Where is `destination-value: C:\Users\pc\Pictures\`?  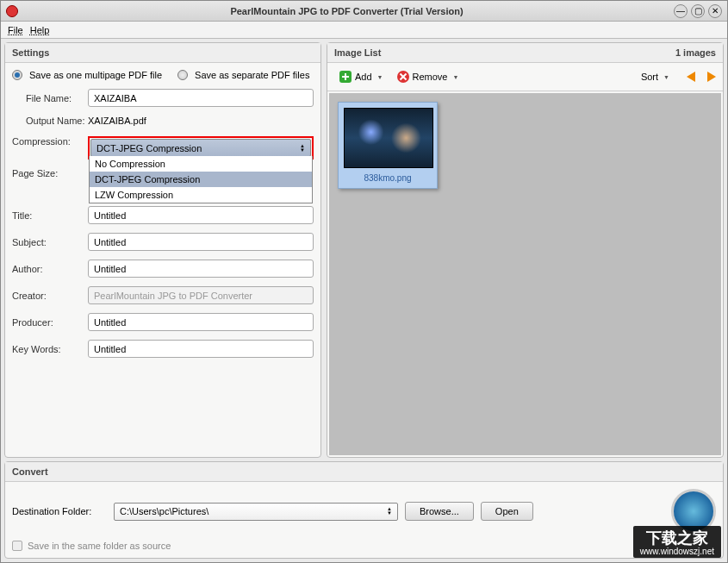 destination-value: C:\Users\pc\Pictures\ is located at coordinates (164, 511).